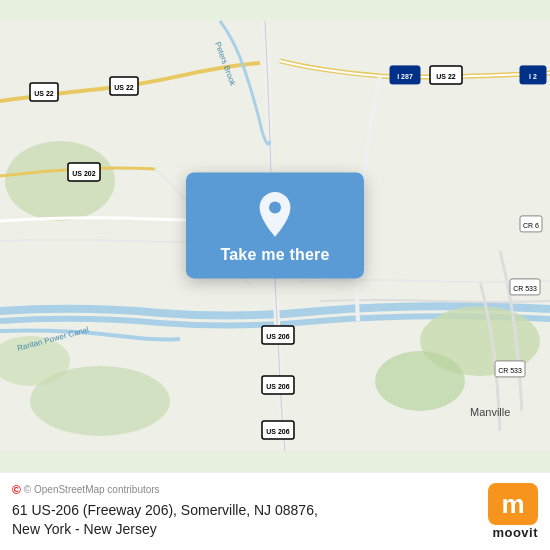 Image resolution: width=550 pixels, height=550 pixels. Describe the element at coordinates (275, 225) in the screenshot. I see `map-popup: Take me there` at that location.